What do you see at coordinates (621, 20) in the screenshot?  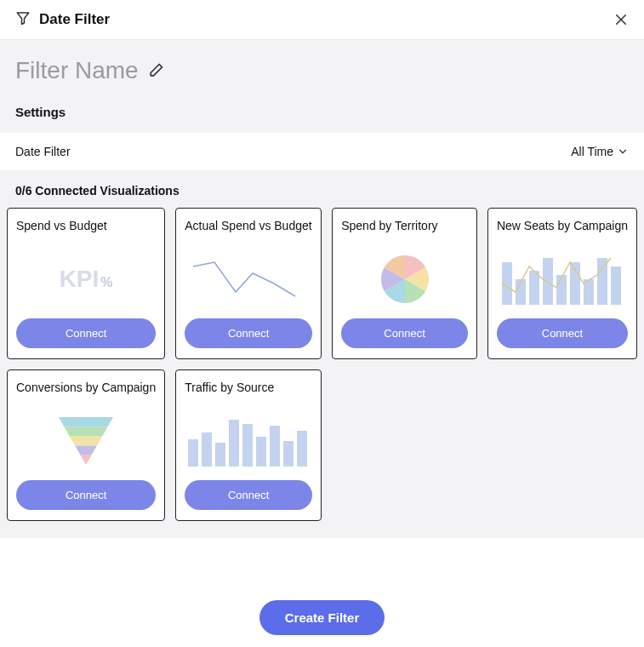 I see `close-icon` at bounding box center [621, 20].